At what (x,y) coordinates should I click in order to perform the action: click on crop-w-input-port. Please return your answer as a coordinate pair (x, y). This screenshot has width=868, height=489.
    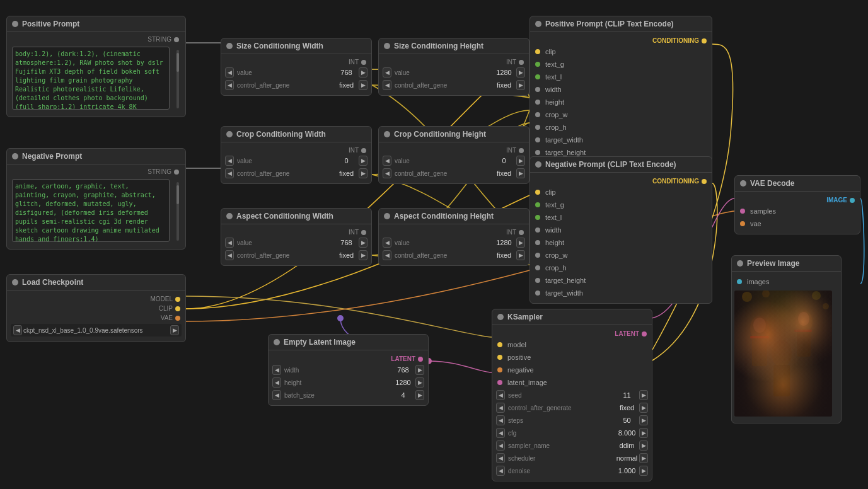
    Looking at the image, I should click on (538, 115).